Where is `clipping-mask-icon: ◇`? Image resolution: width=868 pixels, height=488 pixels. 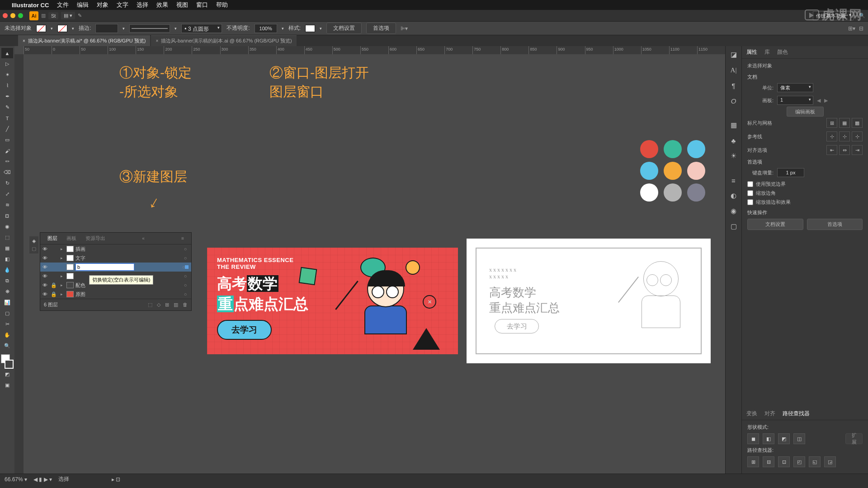 clipping-mask-icon: ◇ is located at coordinates (159, 305).